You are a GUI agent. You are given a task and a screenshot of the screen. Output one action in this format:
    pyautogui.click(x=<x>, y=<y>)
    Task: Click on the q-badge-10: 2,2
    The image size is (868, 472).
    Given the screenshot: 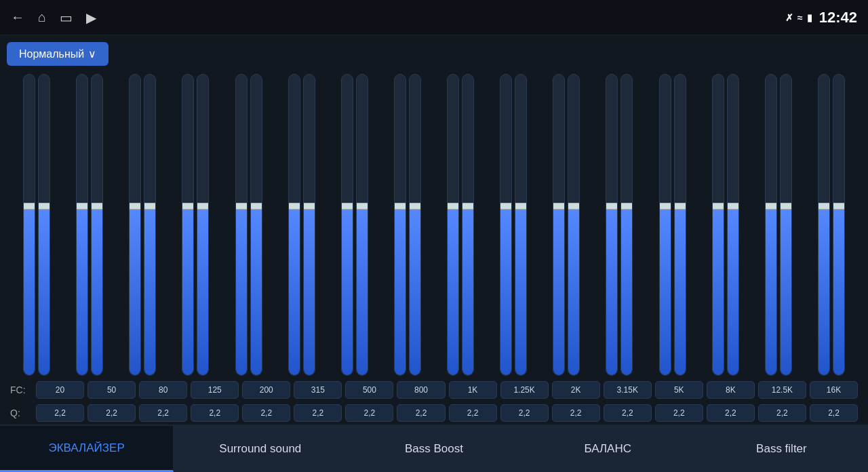 What is the action you would take?
    pyautogui.click(x=576, y=413)
    